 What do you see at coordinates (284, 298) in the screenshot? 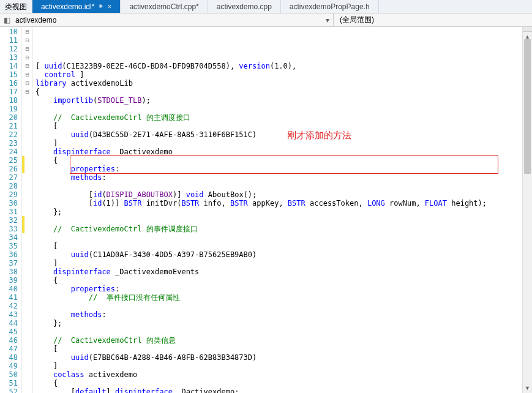
I see `code-line: // 事件接口没有任何属性` at bounding box center [284, 298].